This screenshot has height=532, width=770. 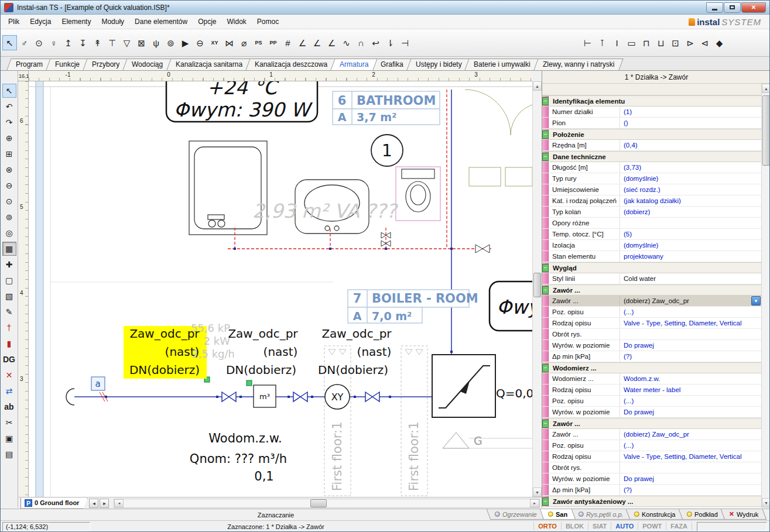 What do you see at coordinates (732, 8) in the screenshot?
I see `restore-button` at bounding box center [732, 8].